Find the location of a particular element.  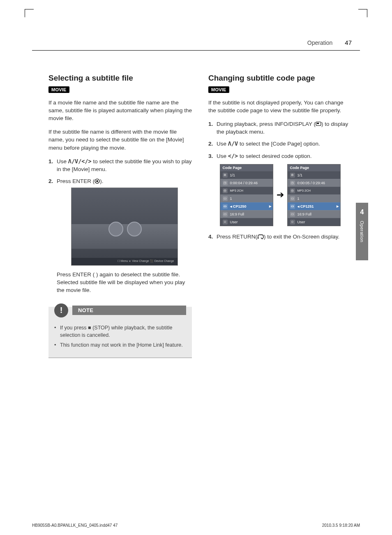

return-icon is located at coordinates (261, 237).